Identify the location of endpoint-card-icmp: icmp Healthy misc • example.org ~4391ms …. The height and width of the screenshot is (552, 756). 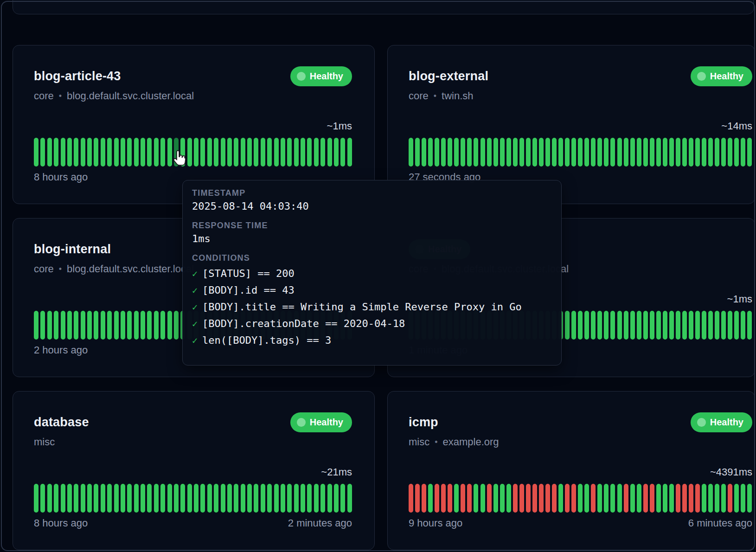
(571, 470).